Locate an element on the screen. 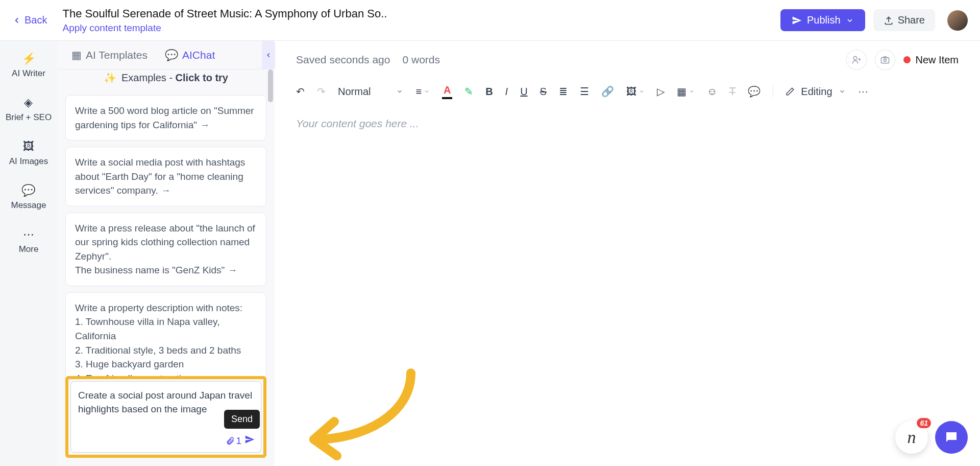 The width and height of the screenshot is (980, 466). rail-more-label: More is located at coordinates (29, 249).